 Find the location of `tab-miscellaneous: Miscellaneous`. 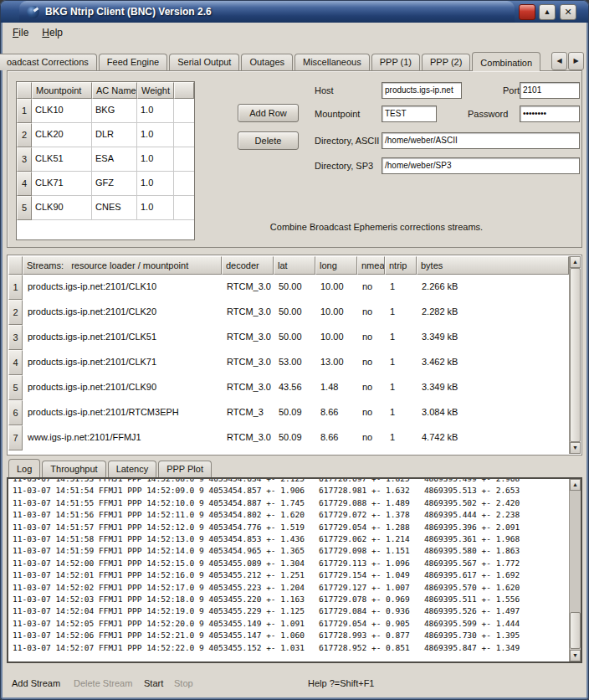

tab-miscellaneous: Miscellaneous is located at coordinates (332, 62).